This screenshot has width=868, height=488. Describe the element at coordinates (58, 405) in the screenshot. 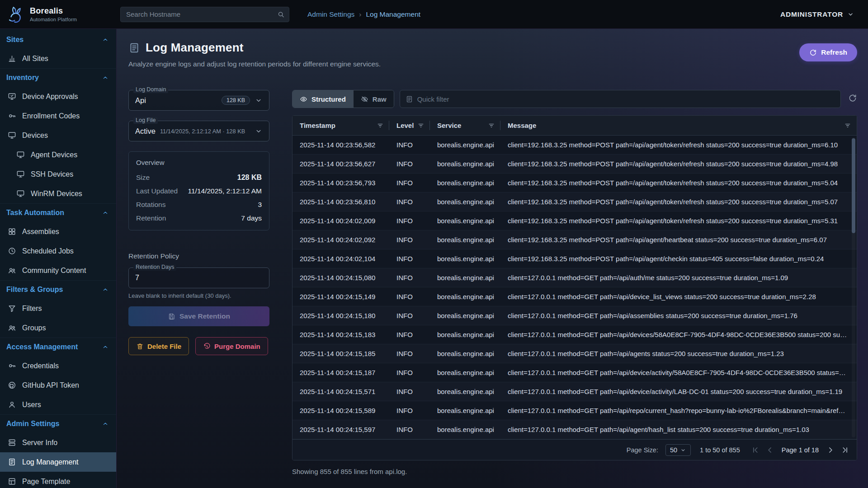

I see `sidebar-item-users: Users` at that location.